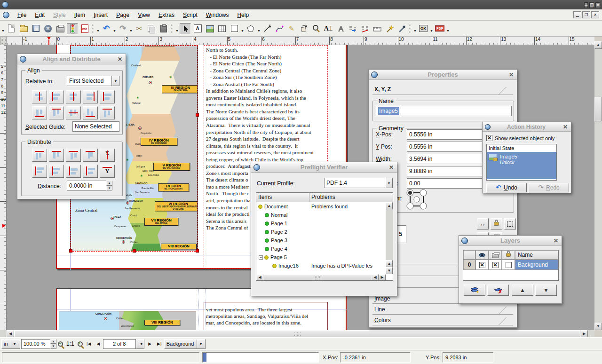 This screenshot has width=602, height=364. What do you see at coordinates (10, 334) in the screenshot?
I see `scroll-left-button: ◀` at bounding box center [10, 334].